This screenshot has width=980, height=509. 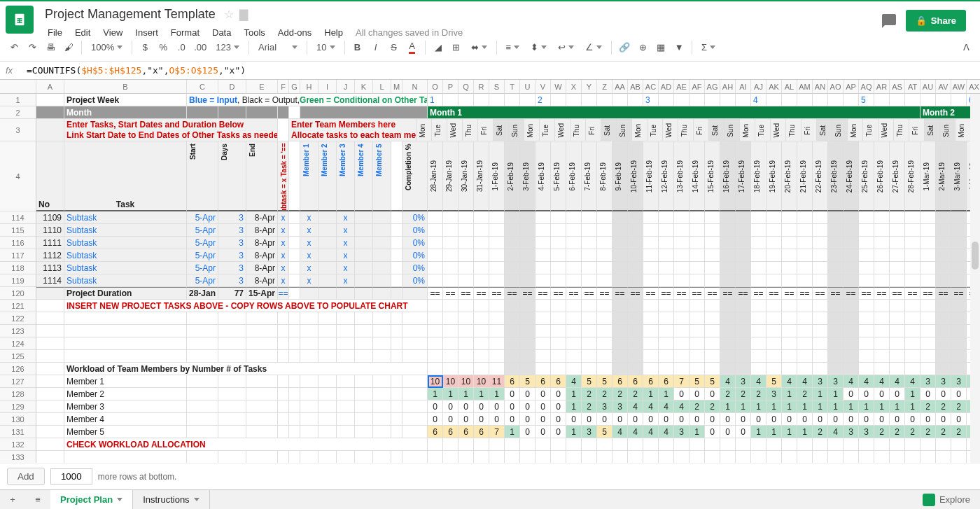 I want to click on add-sheet-button: +, so click(x=13, y=500).